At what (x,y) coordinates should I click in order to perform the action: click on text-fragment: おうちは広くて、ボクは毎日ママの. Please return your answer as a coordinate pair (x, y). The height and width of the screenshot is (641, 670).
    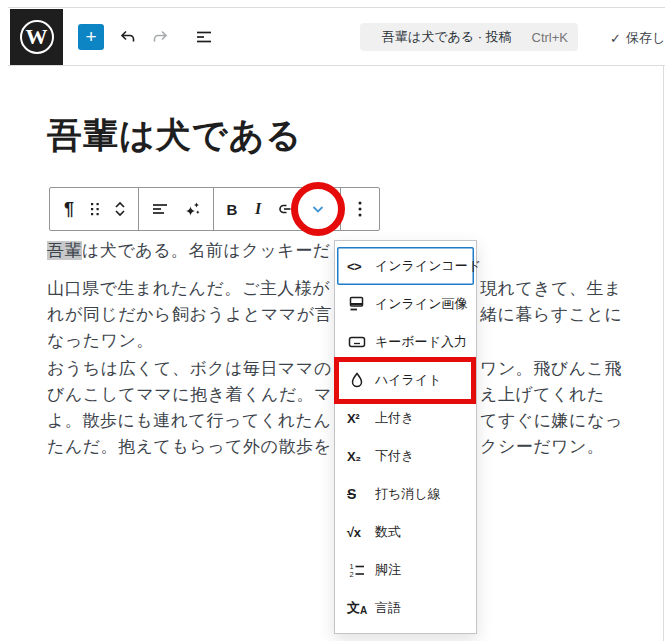
    Looking at the image, I should click on (190, 368).